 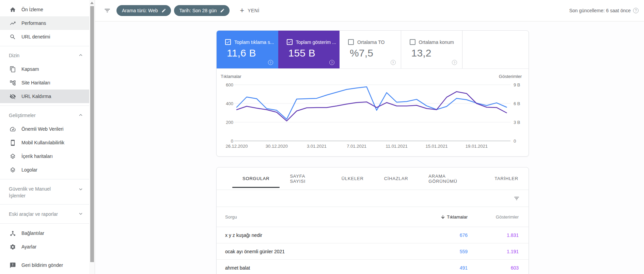 What do you see at coordinates (140, 11) in the screenshot?
I see `chip-label: Arama türü: Web` at bounding box center [140, 11].